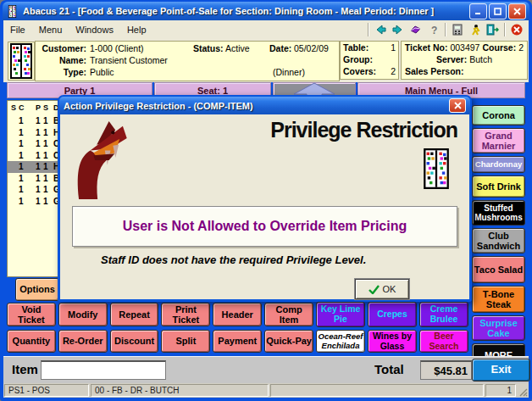 This screenshot has height=401, width=532. Describe the element at coordinates (266, 61) in the screenshot. I see `customer-info-panel: Customer: 1-000 (Client) Status: Active …` at that location.